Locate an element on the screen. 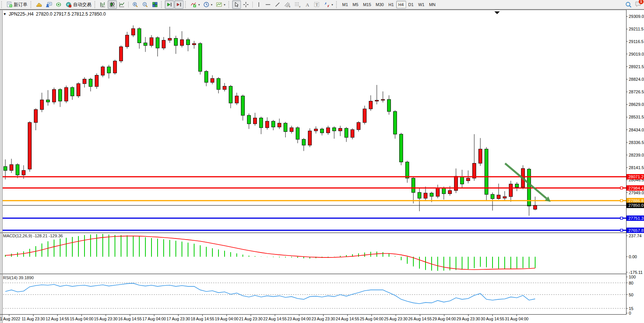 The height and width of the screenshot is (323, 644). svg-text: 29309.0 is located at coordinates (636, 16).